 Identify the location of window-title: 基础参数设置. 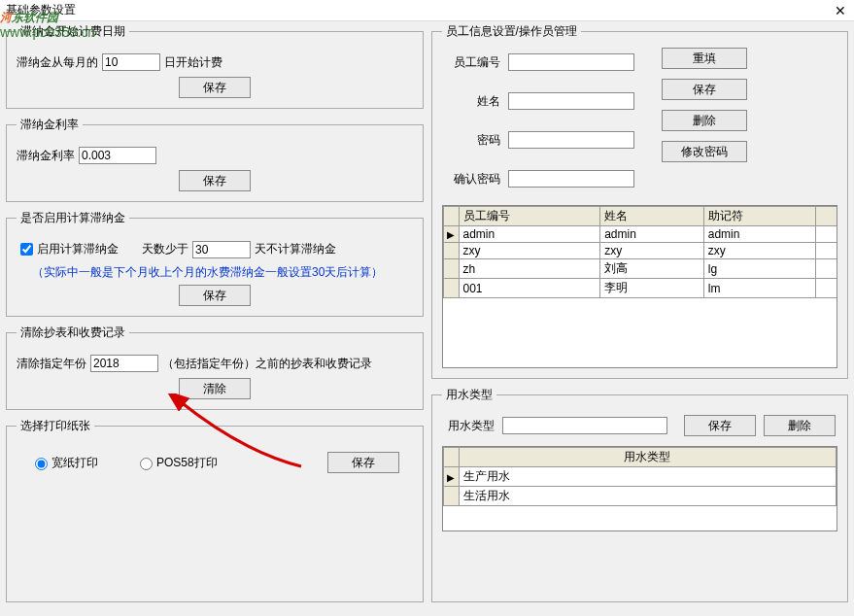
(41, 10).